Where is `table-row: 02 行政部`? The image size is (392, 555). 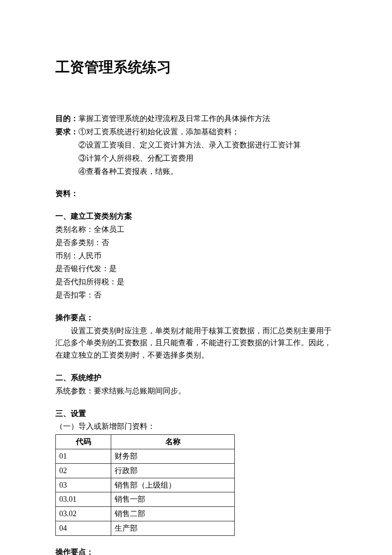
table-row: 02 行政部 is located at coordinates (145, 471).